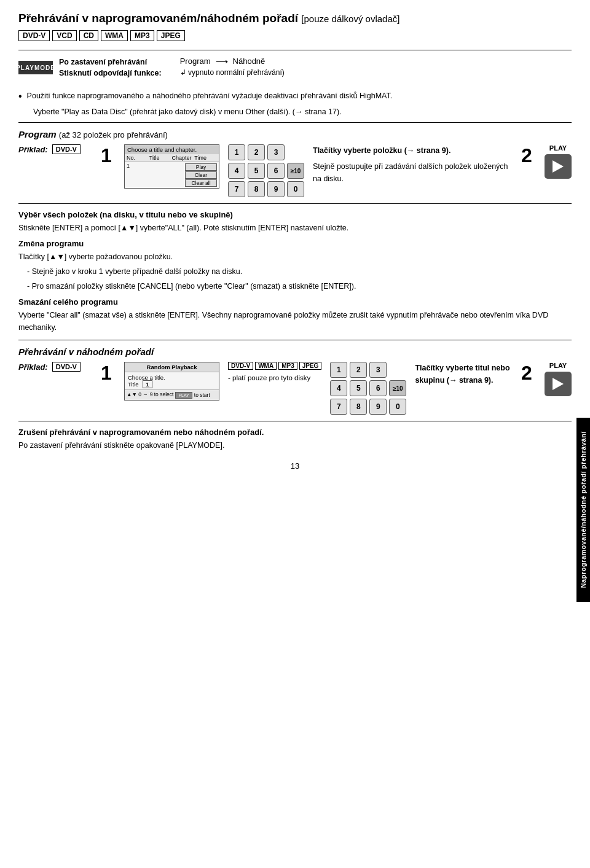 The width and height of the screenshot is (590, 868). Describe the element at coordinates (358, 388) in the screenshot. I see `random-numpad-5: 5` at that location.